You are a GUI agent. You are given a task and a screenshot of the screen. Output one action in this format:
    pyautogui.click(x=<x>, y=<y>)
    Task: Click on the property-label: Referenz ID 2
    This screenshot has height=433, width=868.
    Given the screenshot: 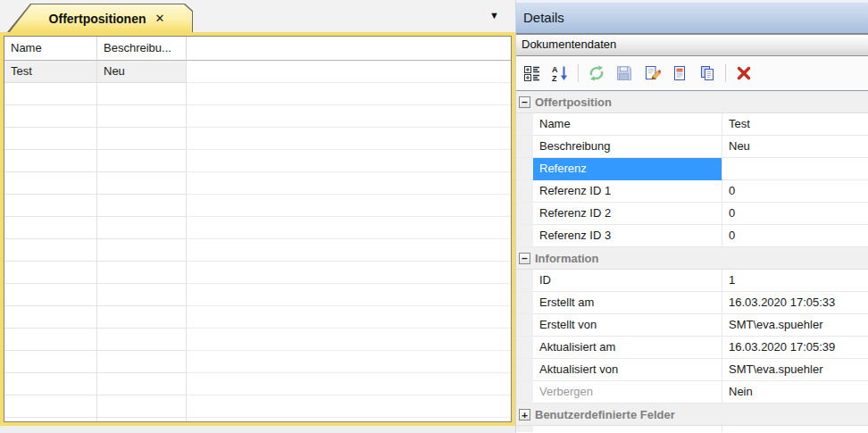 What is the action you would take?
    pyautogui.click(x=628, y=214)
    